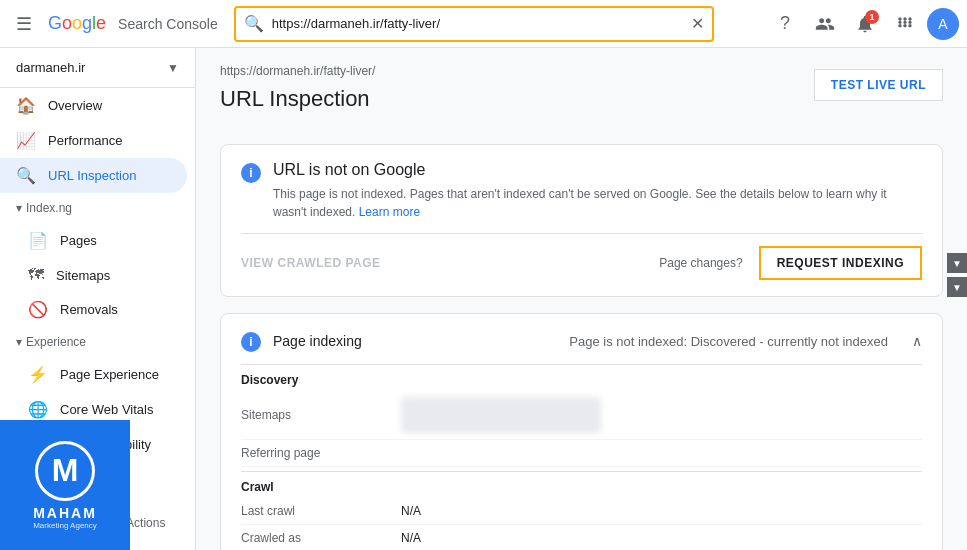 The width and height of the screenshot is (967, 550). What do you see at coordinates (863, 24) in the screenshot?
I see `header-right: ? 1 A` at bounding box center [863, 24].